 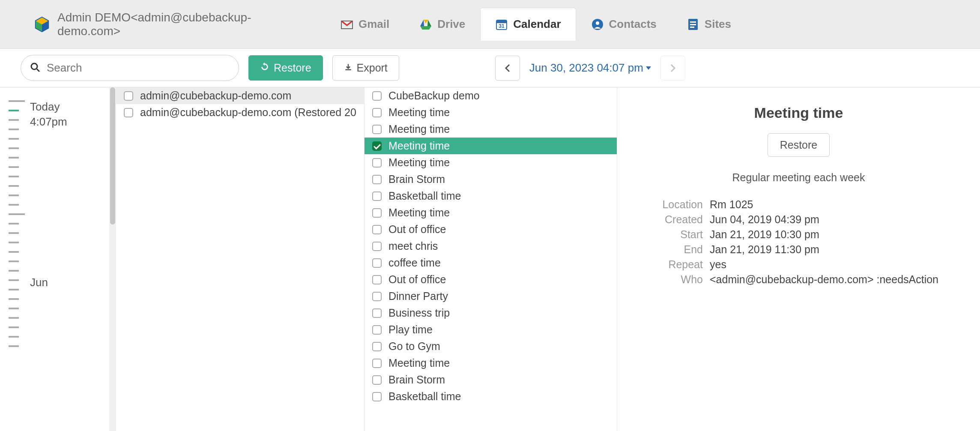 I want to click on event-row: CubeBackup demo, so click(x=491, y=96).